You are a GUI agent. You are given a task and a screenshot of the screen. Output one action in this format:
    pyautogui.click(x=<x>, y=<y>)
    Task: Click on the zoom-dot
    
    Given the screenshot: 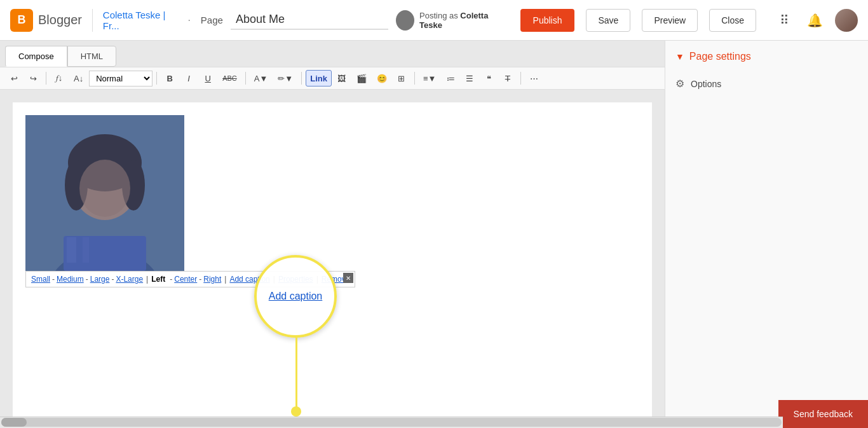 What is the action you would take?
    pyautogui.click(x=296, y=411)
    